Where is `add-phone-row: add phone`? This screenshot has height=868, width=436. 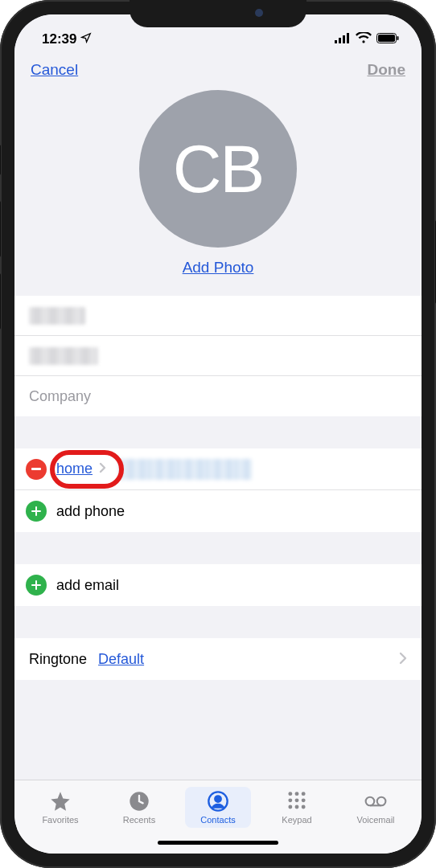
add-phone-row: add phone is located at coordinates (218, 511).